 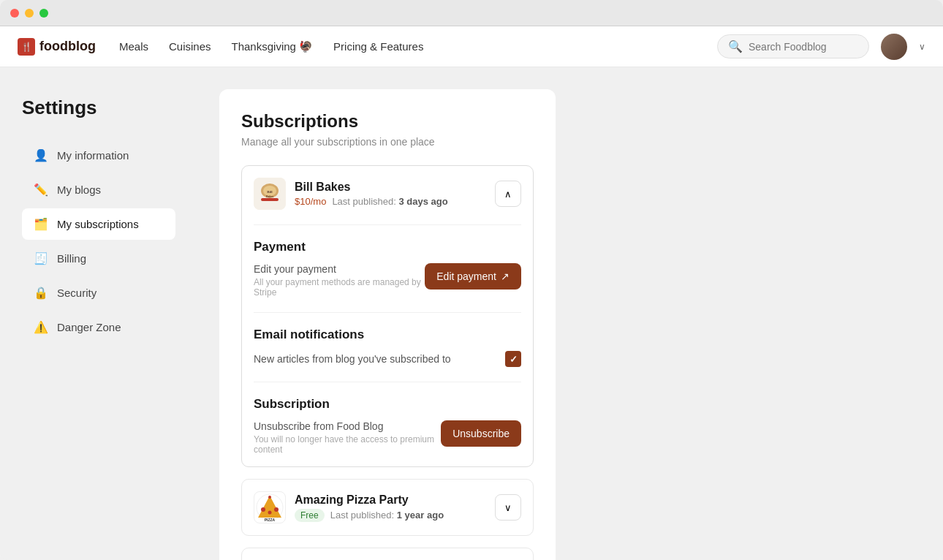 What do you see at coordinates (803, 47) in the screenshot?
I see `search-input` at bounding box center [803, 47].